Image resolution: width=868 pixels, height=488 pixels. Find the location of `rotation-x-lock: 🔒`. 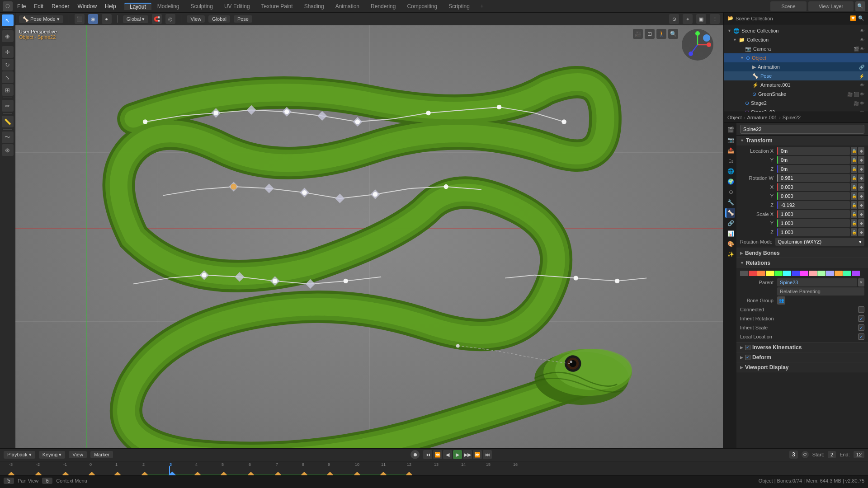

rotation-x-lock: 🔒 is located at coordinates (854, 187).